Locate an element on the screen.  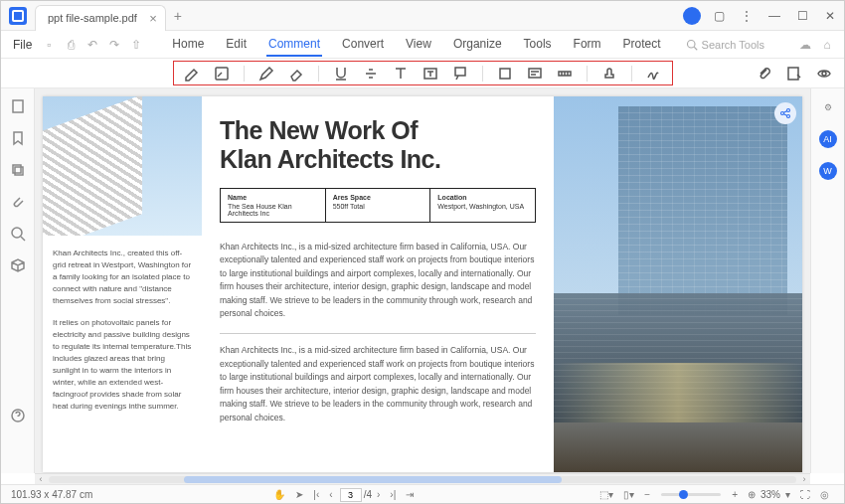
pencil-icon is located at coordinates (266, 74).